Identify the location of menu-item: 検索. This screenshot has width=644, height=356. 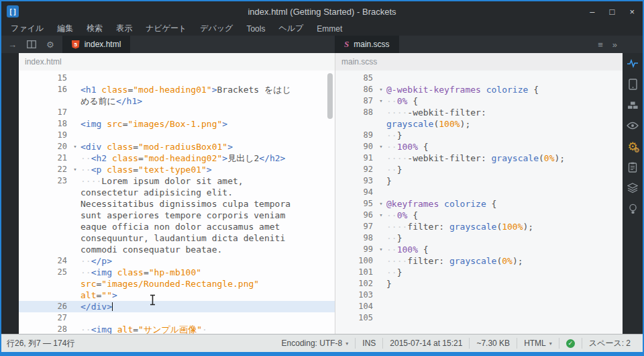
(95, 28).